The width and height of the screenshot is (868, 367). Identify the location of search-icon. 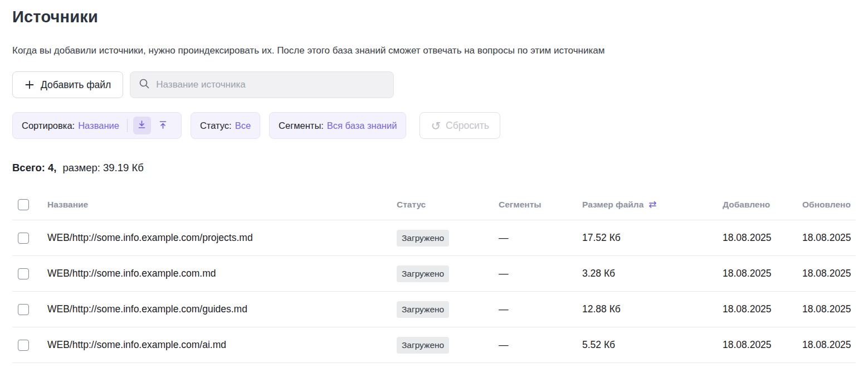
(144, 85).